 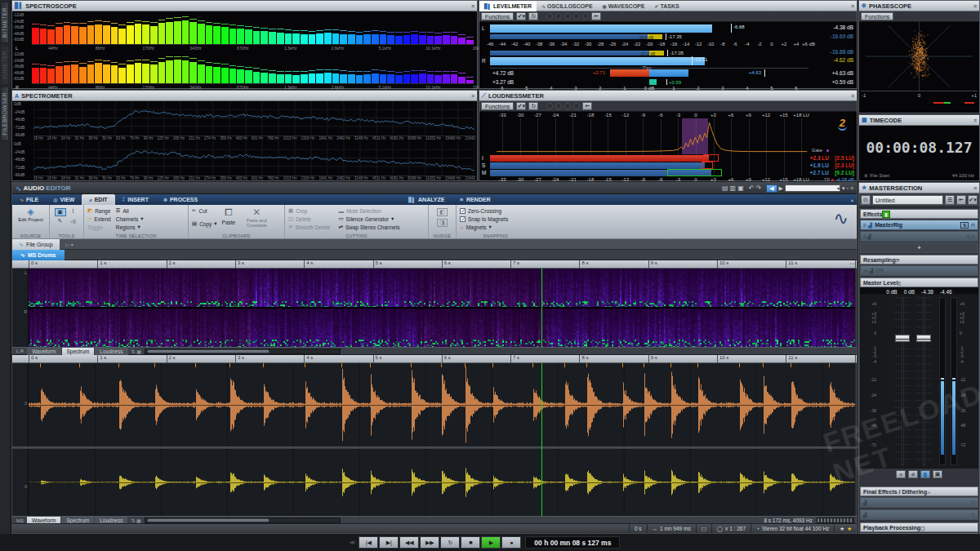 I want to click on paste-crossfade-button: Paste and Crossfade, so click(x=256, y=223).